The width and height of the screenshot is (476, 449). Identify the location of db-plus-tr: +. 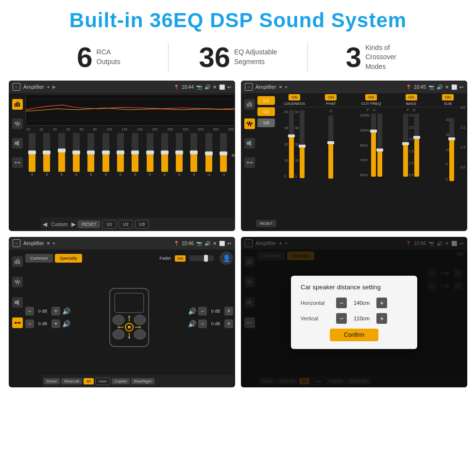
(229, 311).